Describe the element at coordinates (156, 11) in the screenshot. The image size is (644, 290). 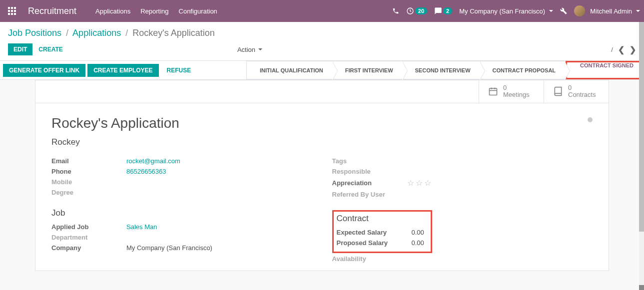
I see `top-nav: Applications Reporting Configuration` at that location.